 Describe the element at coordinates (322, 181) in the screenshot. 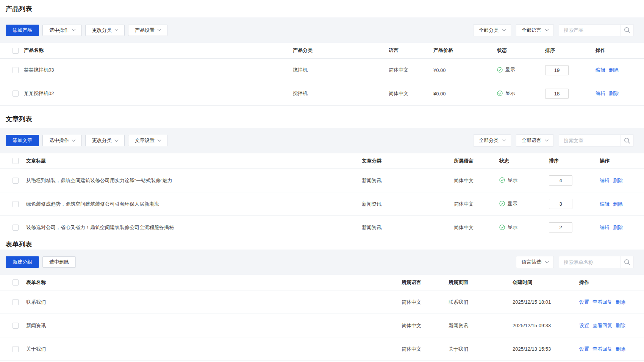

I see `table-row: 从毛坯到精装，鼎筑空间建筑装修公司用实力诠释“一站式装修”魅力 新闻资讯 简体中…` at that location.